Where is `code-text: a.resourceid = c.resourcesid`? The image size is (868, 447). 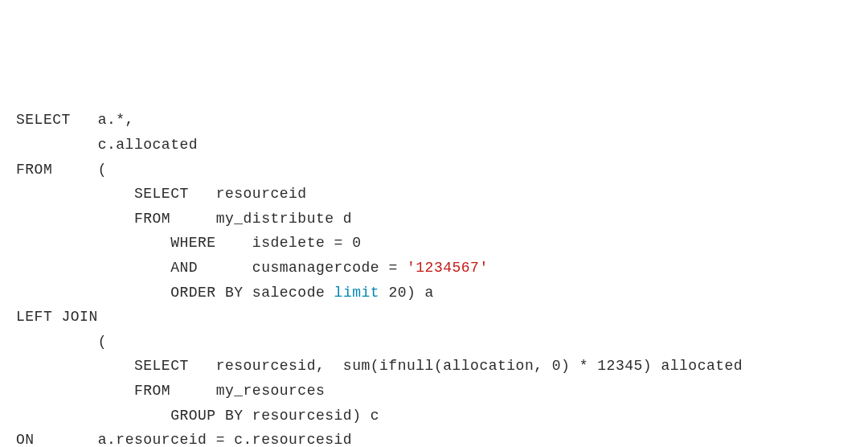
code-text: a.resourceid = c.resourcesid is located at coordinates (194, 439).